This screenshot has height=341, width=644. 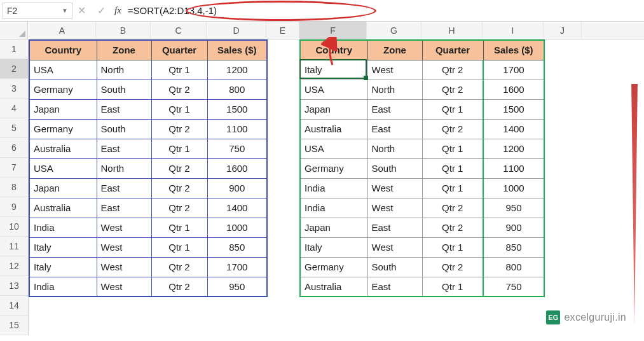 What do you see at coordinates (14, 129) in the screenshot?
I see `row-header-5: 5` at bounding box center [14, 129].